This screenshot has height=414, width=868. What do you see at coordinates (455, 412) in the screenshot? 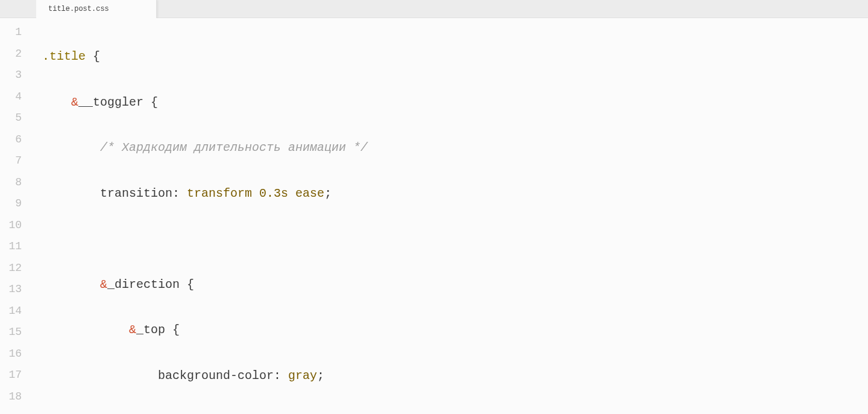
I see `code-line: }` at bounding box center [455, 412].